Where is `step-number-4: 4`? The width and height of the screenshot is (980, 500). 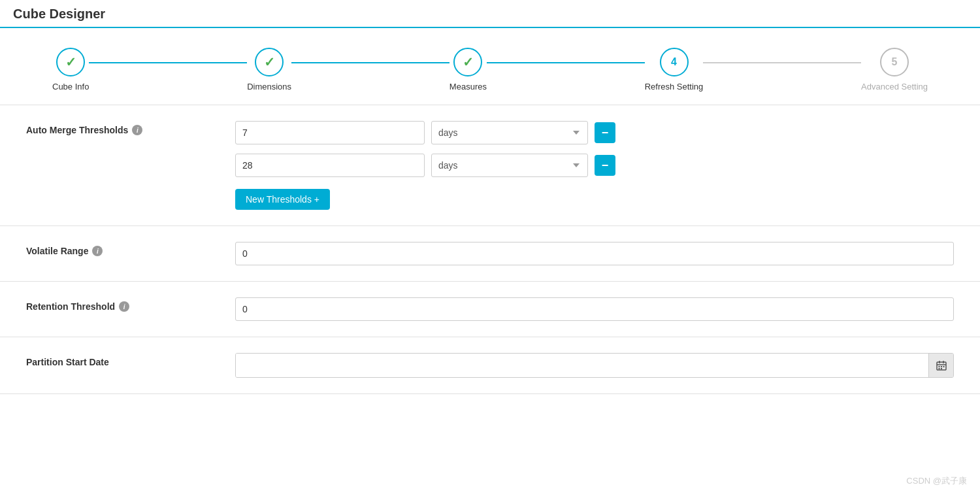 step-number-4: 4 is located at coordinates (674, 62).